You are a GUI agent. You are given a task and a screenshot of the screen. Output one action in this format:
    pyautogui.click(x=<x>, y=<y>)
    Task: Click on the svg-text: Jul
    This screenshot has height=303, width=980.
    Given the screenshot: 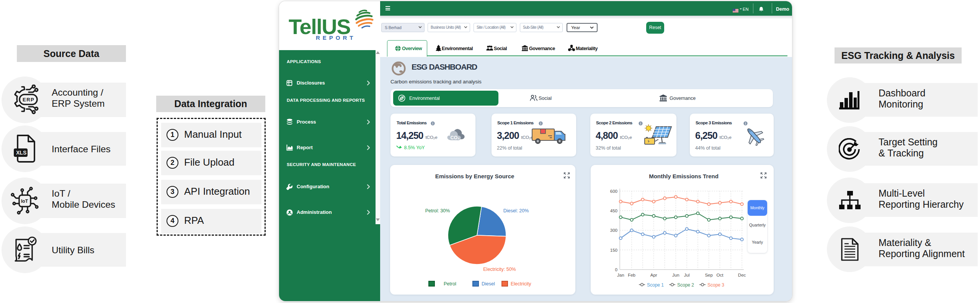 What is the action you would take?
    pyautogui.click(x=687, y=275)
    